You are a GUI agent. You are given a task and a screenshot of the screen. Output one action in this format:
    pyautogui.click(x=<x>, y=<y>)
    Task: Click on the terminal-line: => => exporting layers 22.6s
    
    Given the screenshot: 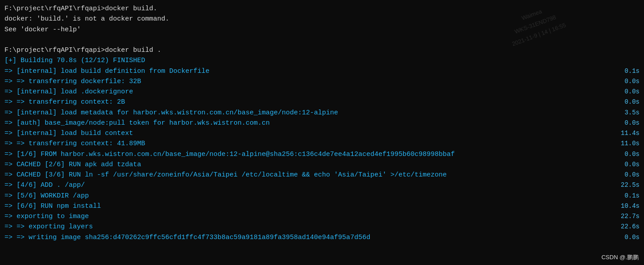 What is the action you would take?
    pyautogui.click(x=322, y=227)
    